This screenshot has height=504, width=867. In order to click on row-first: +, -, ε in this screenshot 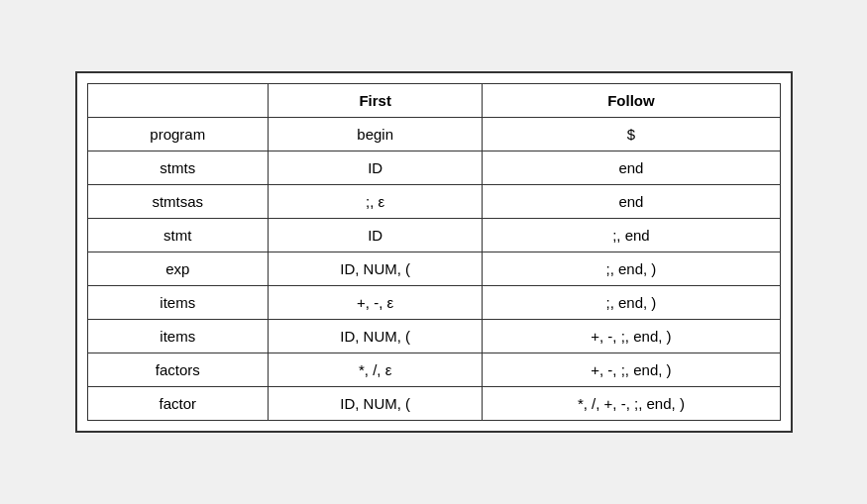, I will do `click(376, 303)`.